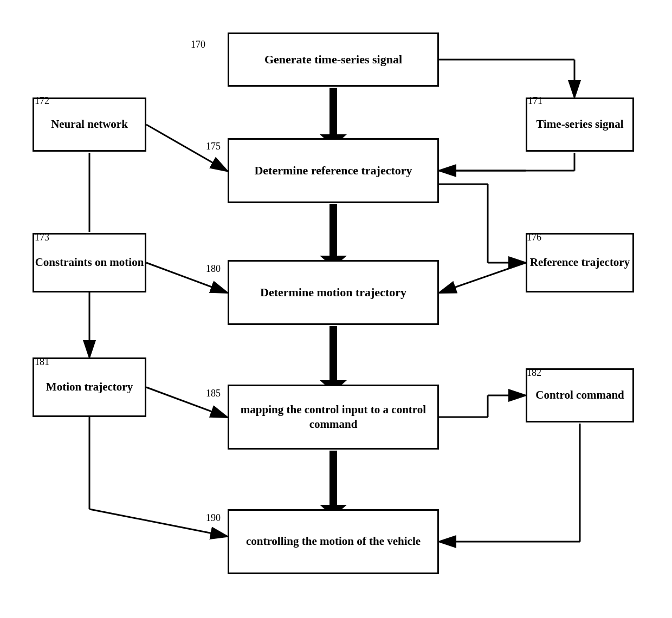 This screenshot has height=618, width=672. I want to click on label-170: 170, so click(198, 44).